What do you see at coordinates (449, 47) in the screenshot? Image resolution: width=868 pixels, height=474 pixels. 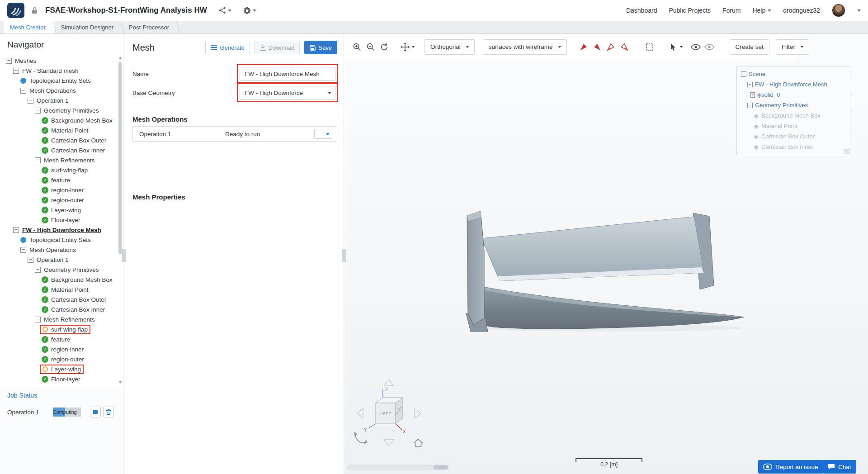 I see `projection-mode-dropdown: Orthogonal` at bounding box center [449, 47].